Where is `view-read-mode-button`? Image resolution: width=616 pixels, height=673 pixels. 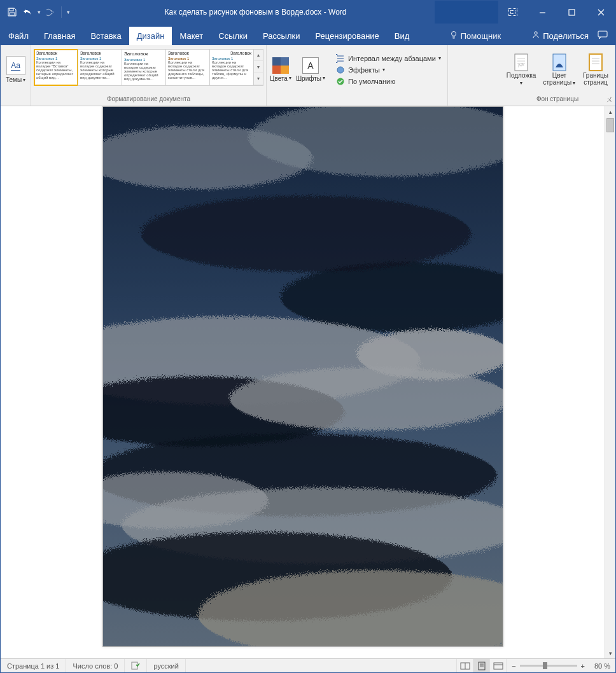
view-read-mode-button is located at coordinates (465, 665).